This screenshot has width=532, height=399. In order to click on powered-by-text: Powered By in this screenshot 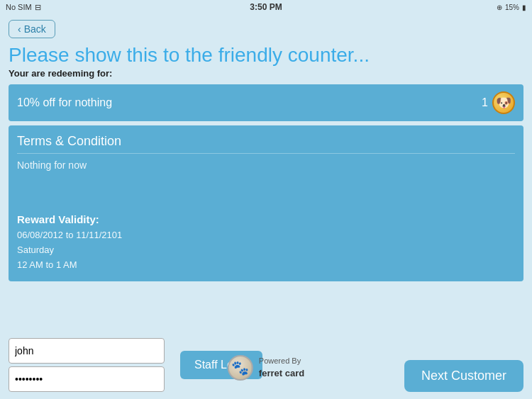, I will do `click(279, 361)`.